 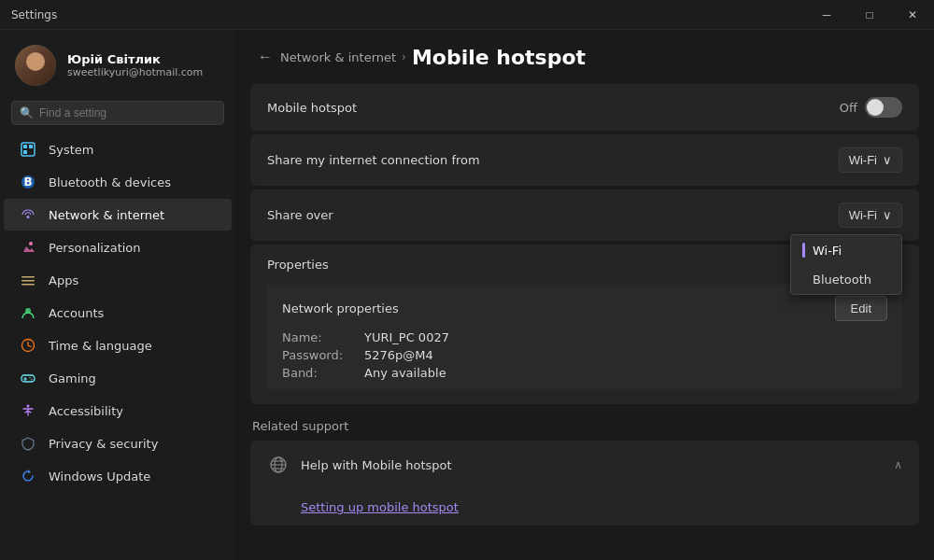 I want to click on mobile-hotspot-card: Mobile hotspot Off, so click(x=585, y=107).